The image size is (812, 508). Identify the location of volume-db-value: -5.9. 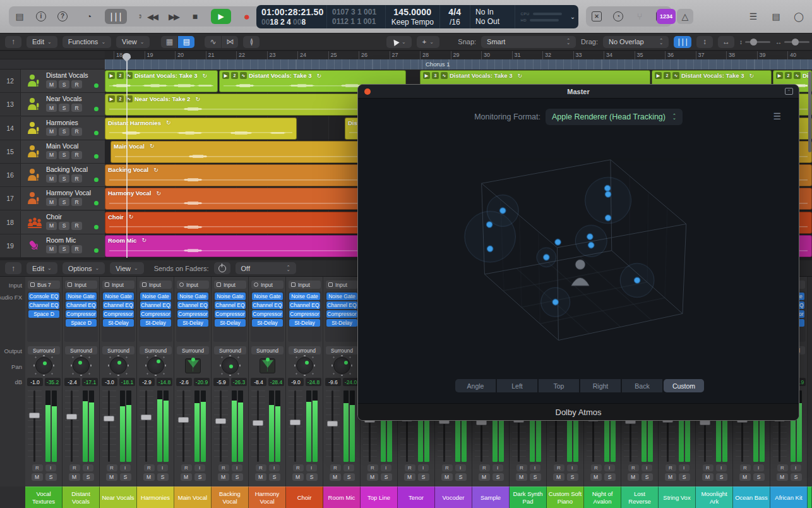
(221, 382).